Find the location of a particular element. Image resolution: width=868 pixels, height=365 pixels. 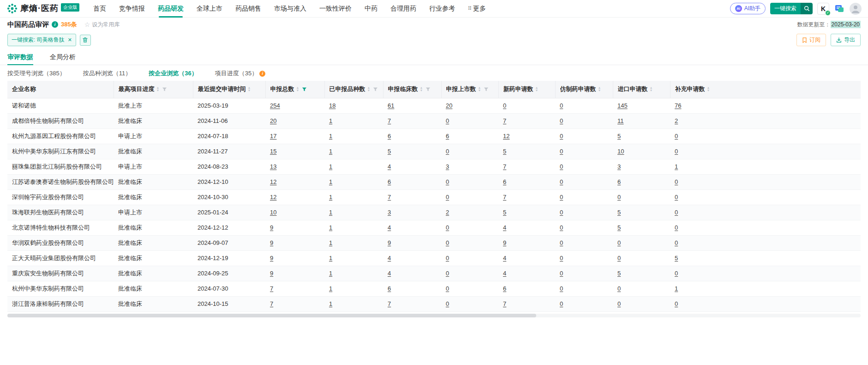

app-logo: 摩熵·医药 企业版 is located at coordinates (43, 8).